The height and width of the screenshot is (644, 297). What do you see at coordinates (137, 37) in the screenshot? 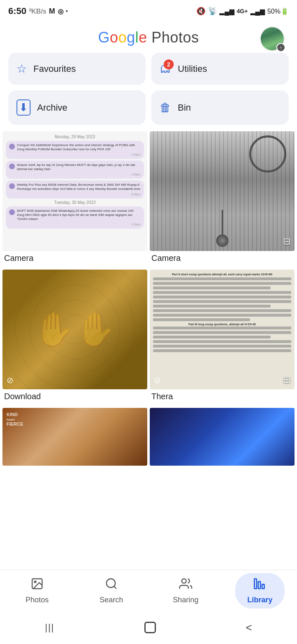
I see `google-letter-l: l` at bounding box center [137, 37].